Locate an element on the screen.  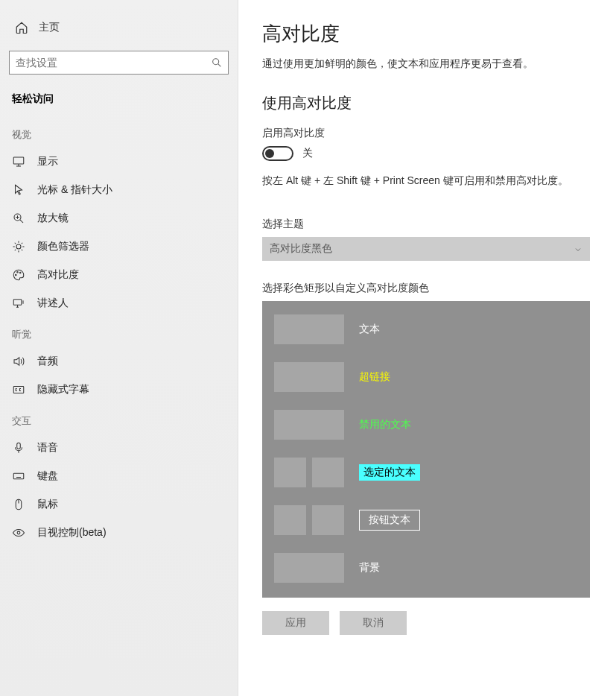
color-label-background: 背景 is located at coordinates (369, 568).